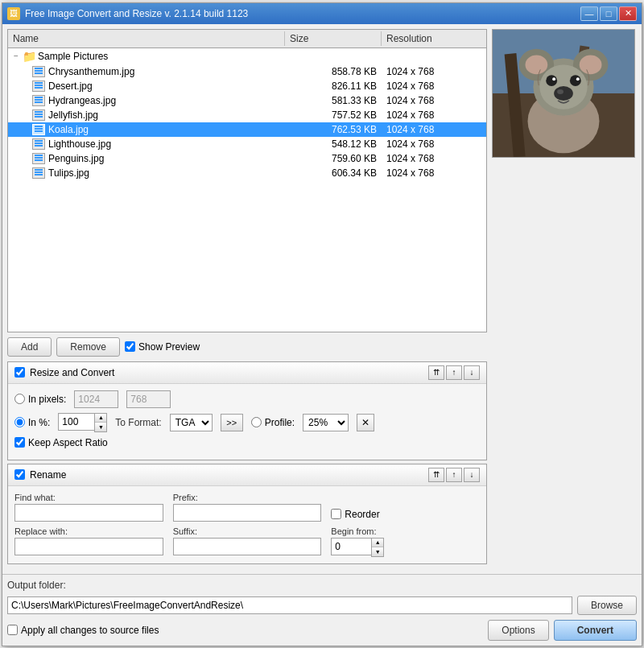 Image resolution: width=644 pixels, height=648 pixels. Describe the element at coordinates (454, 475) in the screenshot. I see `rename-nav-up: ↑` at that location.